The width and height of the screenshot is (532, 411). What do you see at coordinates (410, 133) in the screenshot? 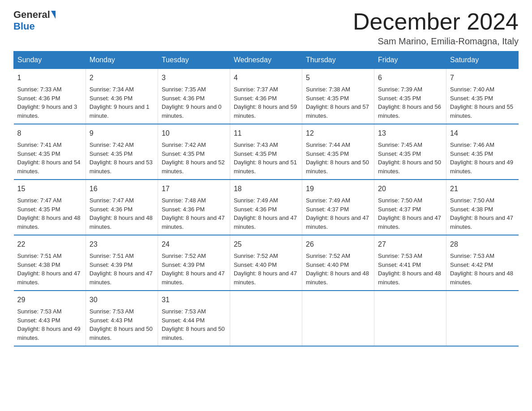
I see `day-number: 13` at bounding box center [410, 133].